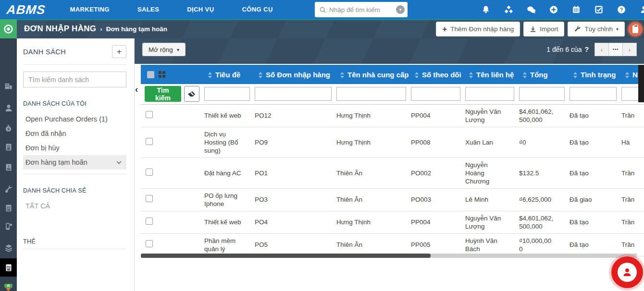 The image size is (644, 291). I want to click on chevron-down-icon: ▾, so click(617, 29).